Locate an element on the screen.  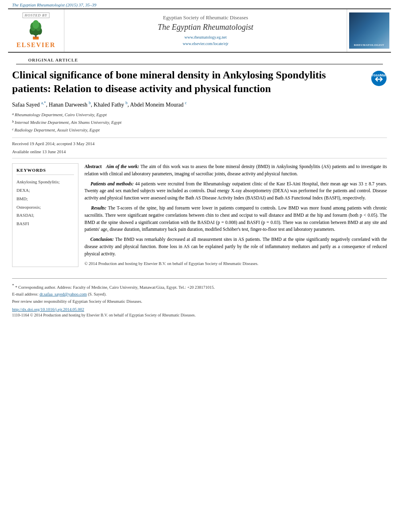
keyword-4: Osteoporosis; is located at coordinates (45, 207).